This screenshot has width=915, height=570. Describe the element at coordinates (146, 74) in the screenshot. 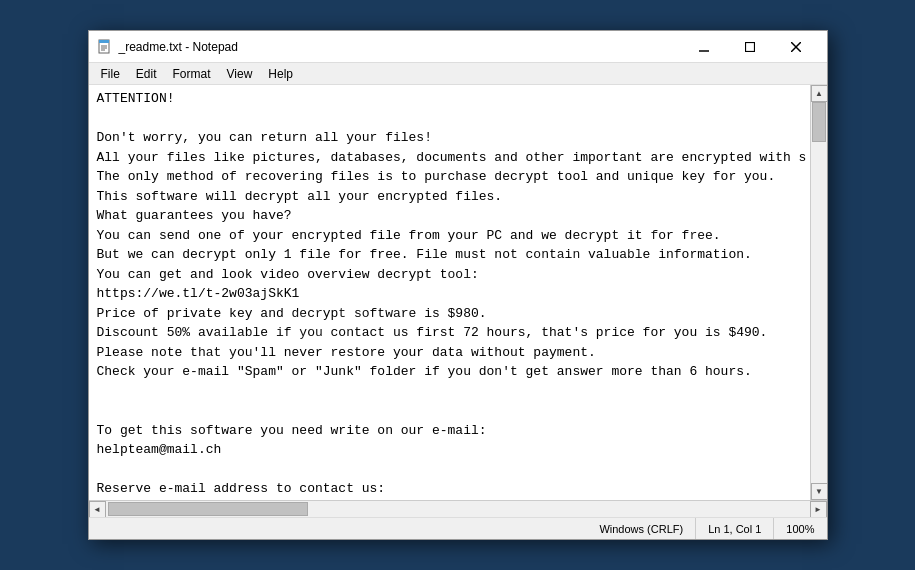

I see `menu-edit: Edit` at that location.